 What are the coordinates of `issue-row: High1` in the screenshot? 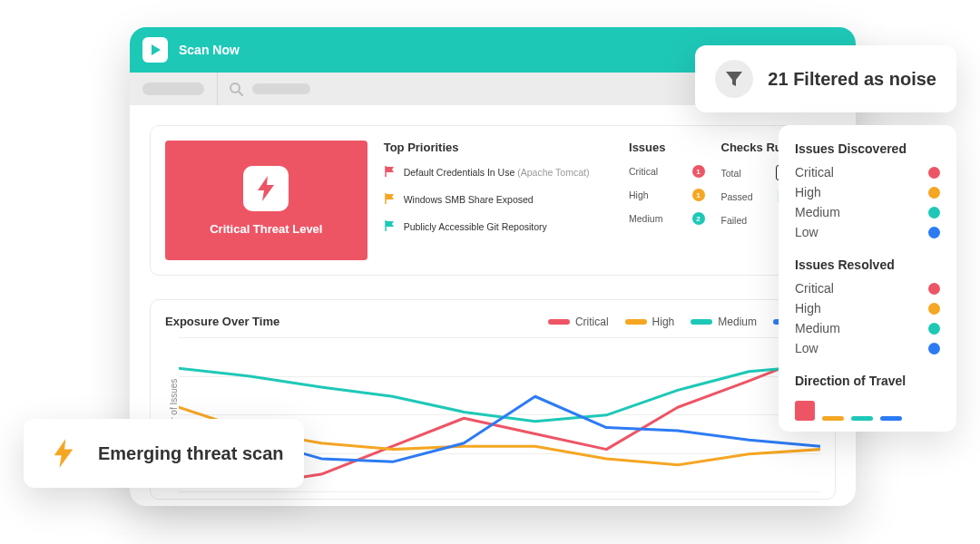 It's located at (667, 195).